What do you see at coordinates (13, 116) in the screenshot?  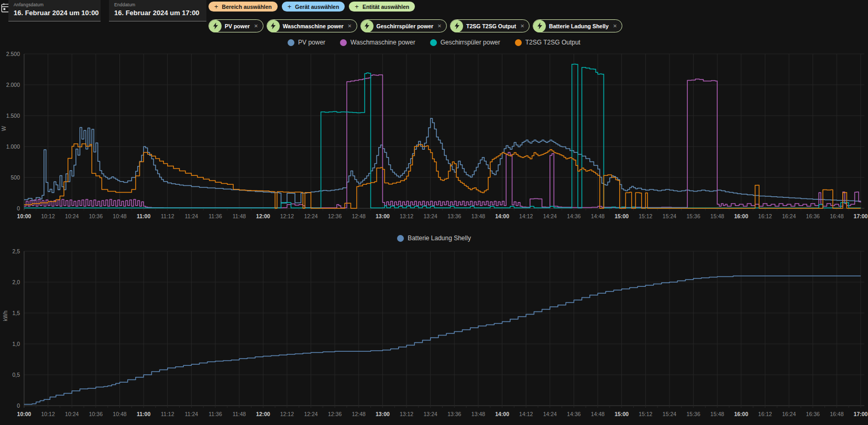 I see `svg-text: 1.500` at bounding box center [13, 116].